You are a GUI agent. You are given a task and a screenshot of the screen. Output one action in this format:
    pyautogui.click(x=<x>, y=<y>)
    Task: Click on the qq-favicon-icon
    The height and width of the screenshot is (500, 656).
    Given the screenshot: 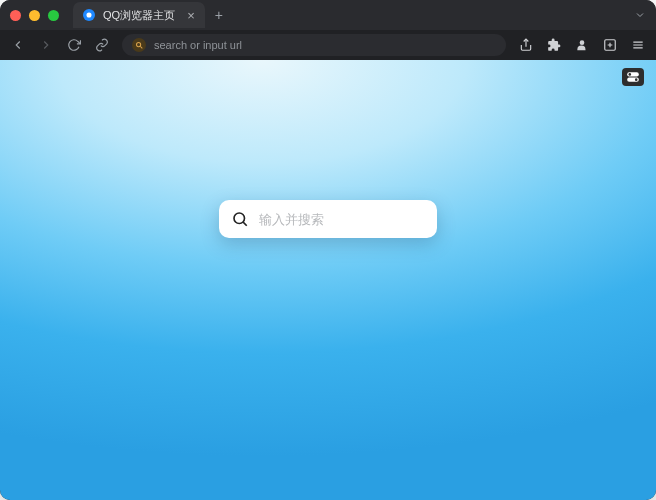 What is the action you would take?
    pyautogui.click(x=89, y=15)
    